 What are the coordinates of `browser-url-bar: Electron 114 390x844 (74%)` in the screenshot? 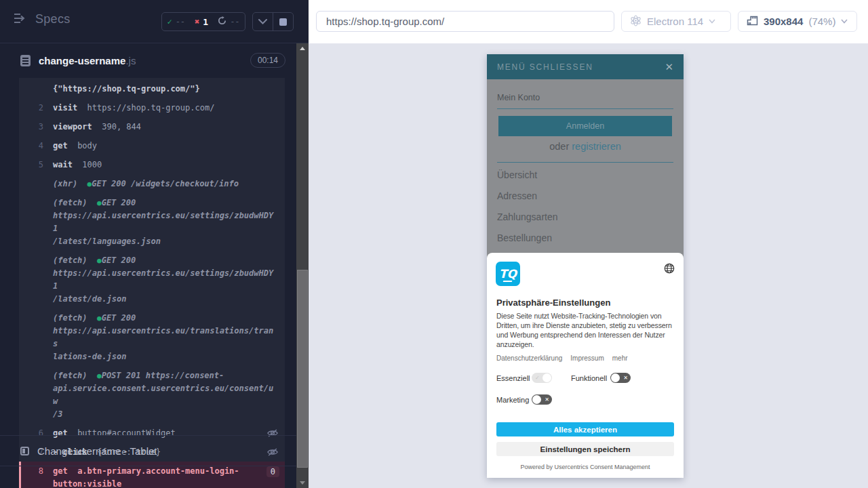 It's located at (589, 22).